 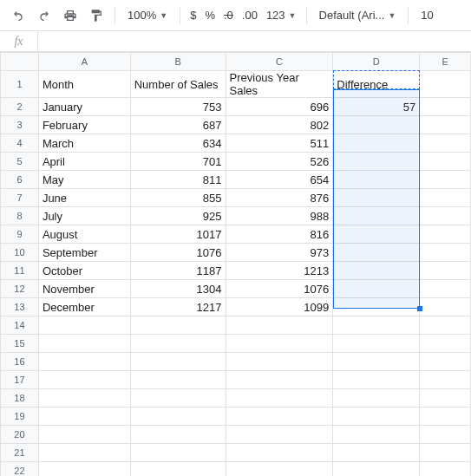 I want to click on cell-C17, so click(x=279, y=380).